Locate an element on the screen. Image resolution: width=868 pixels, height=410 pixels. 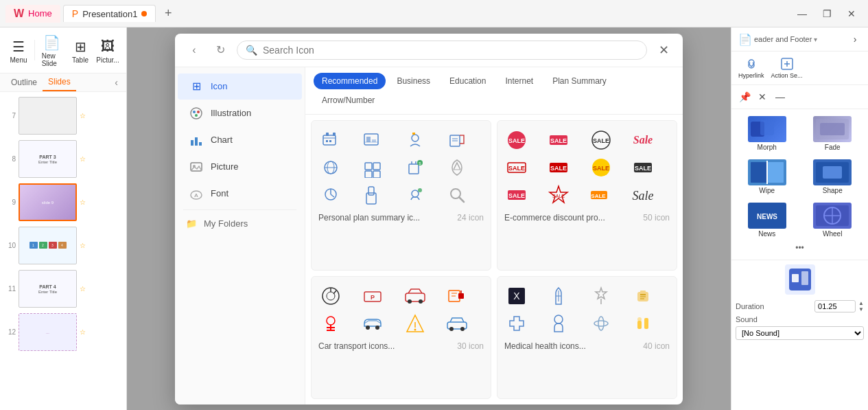
transition-shape: Shape is located at coordinates (833, 177).